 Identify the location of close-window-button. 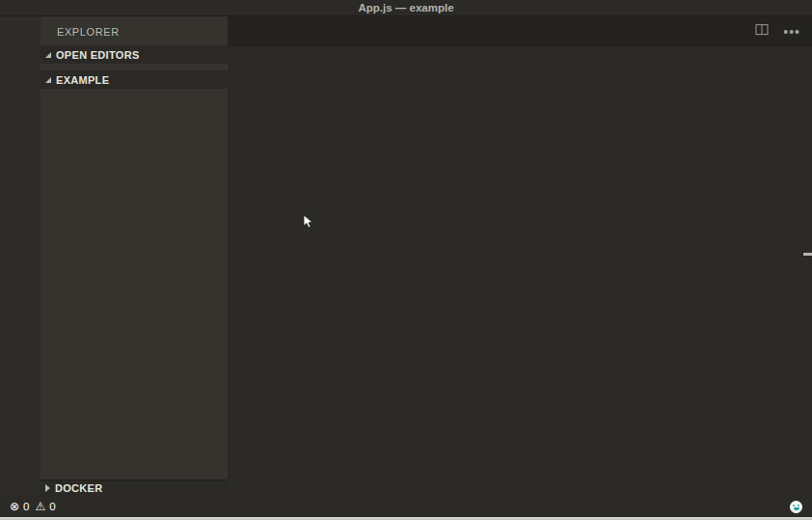
(15, 9).